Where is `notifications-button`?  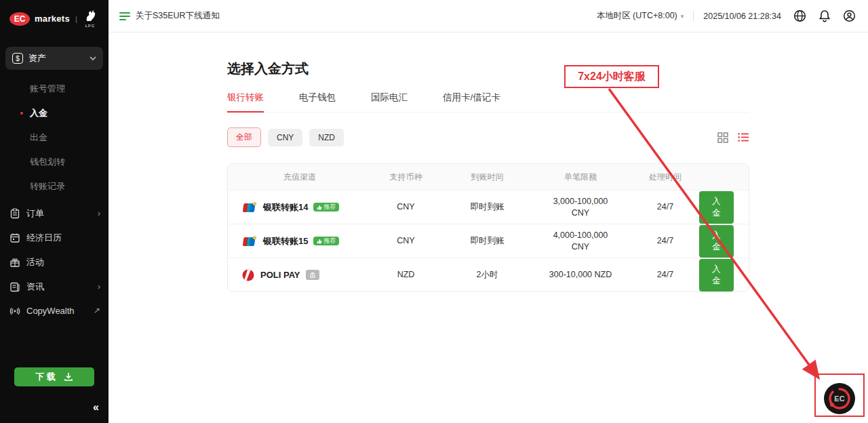
notifications-button is located at coordinates (825, 16).